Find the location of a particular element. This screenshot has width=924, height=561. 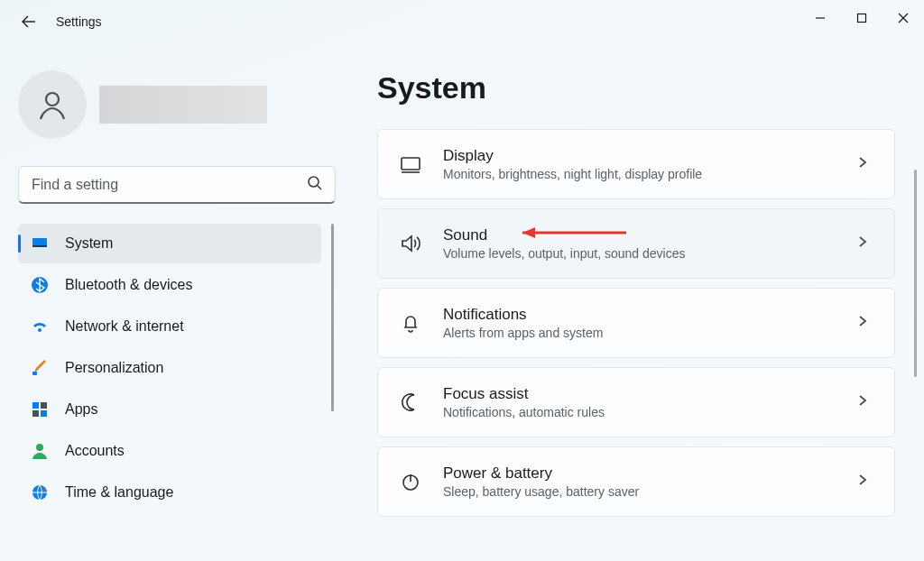

card-title: Power & battery is located at coordinates (640, 474).